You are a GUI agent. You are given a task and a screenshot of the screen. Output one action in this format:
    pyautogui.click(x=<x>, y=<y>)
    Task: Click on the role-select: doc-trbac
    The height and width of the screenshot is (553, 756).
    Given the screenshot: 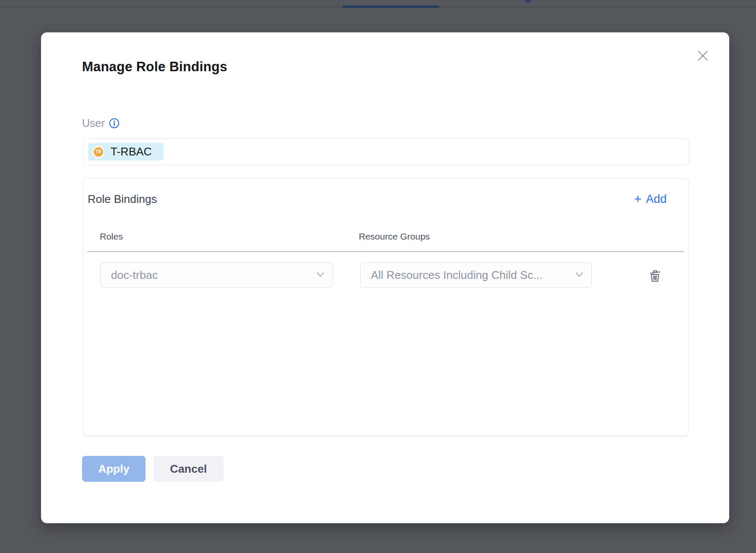 What is the action you would take?
    pyautogui.click(x=217, y=275)
    